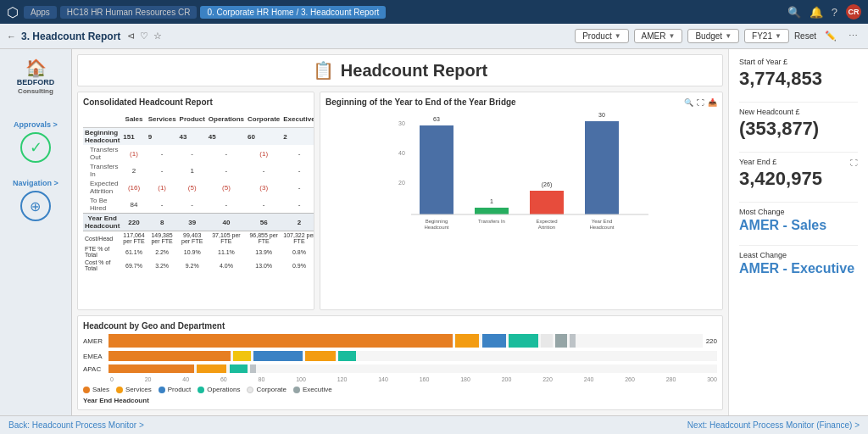  Describe the element at coordinates (854, 12) in the screenshot. I see `user-avatar: CR` at that location.